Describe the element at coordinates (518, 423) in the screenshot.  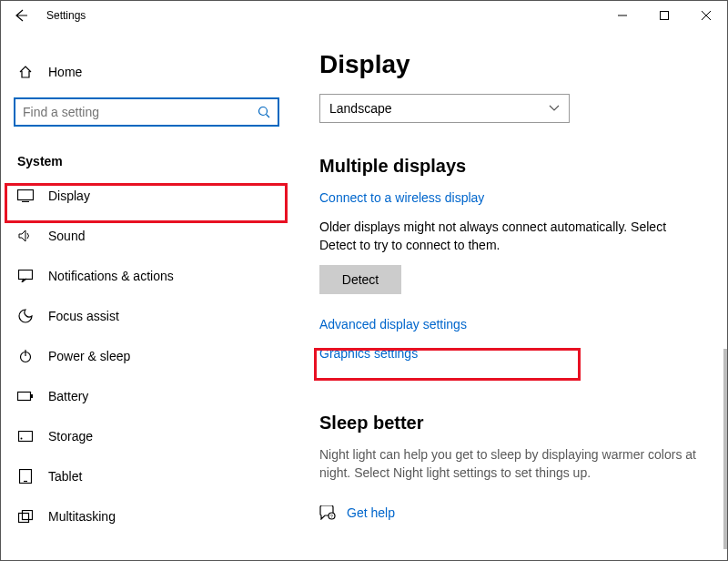
I see `sleep-better-heading: Sleep better` at that location.